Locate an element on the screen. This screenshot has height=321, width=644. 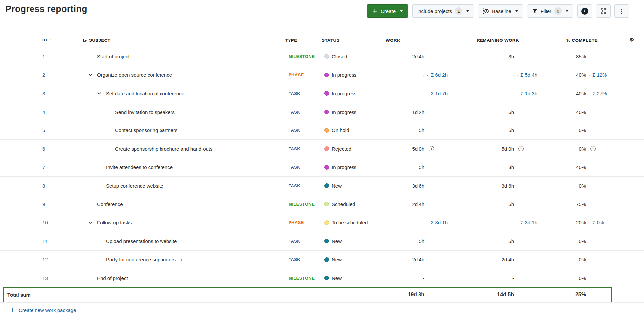
percent-complete-cell: 85% is located at coordinates (594, 56).